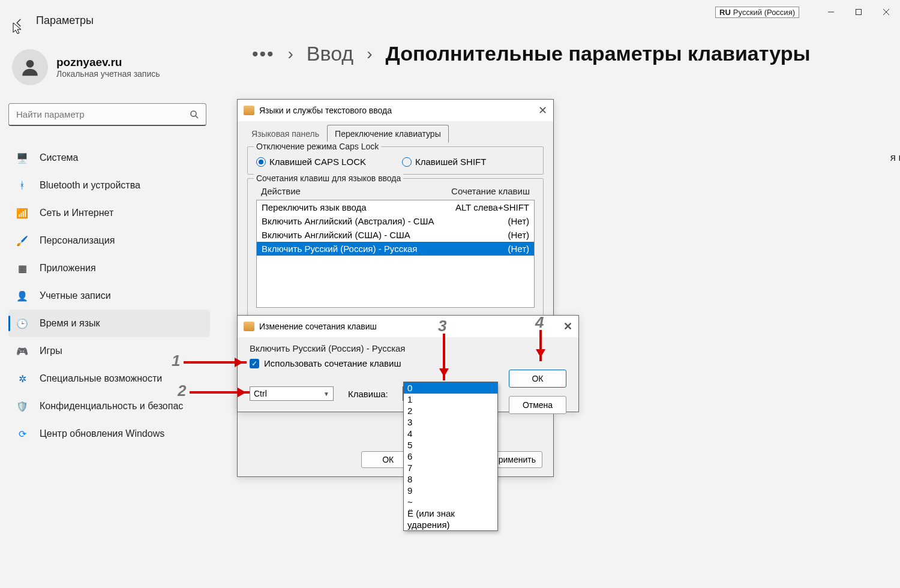 Image resolution: width=900 pixels, height=588 pixels. I want to click on nav-accounts: 👤Учетные записи, so click(109, 296).